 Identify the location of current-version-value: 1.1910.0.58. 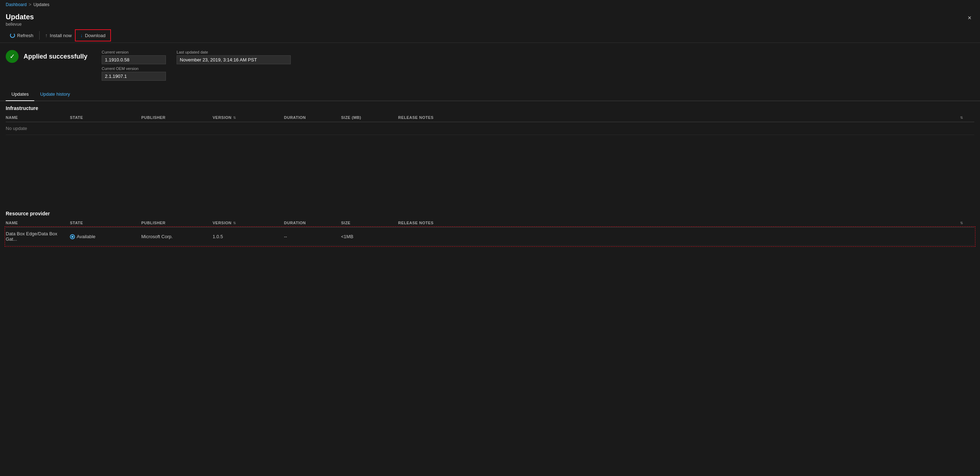
(134, 60).